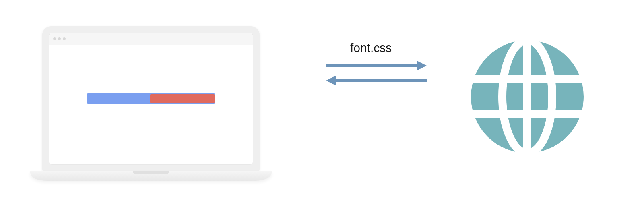  Describe the element at coordinates (151, 173) in the screenshot. I see `laptop-hinge-notch` at that location.